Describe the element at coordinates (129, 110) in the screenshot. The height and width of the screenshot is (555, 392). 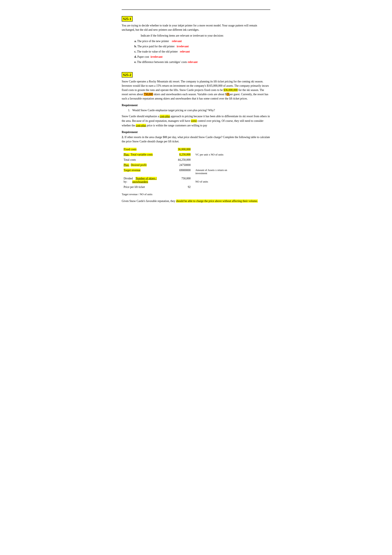
I see `req1-number: 1.` at that location.